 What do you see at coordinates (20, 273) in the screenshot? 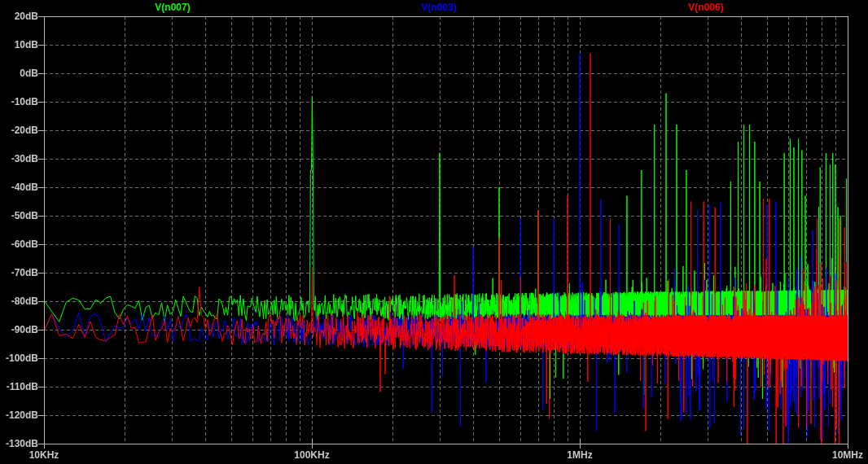
I see `y-axis-tick-label: -70dB` at bounding box center [20, 273].